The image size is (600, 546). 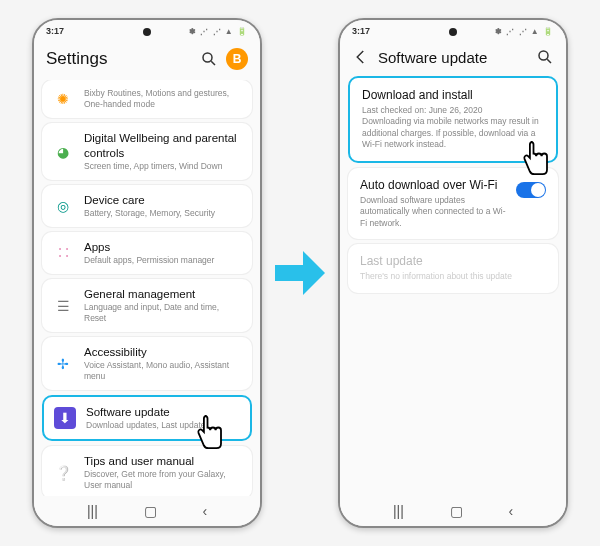 I want to click on page-title: Settings, so click(x=119, y=59).